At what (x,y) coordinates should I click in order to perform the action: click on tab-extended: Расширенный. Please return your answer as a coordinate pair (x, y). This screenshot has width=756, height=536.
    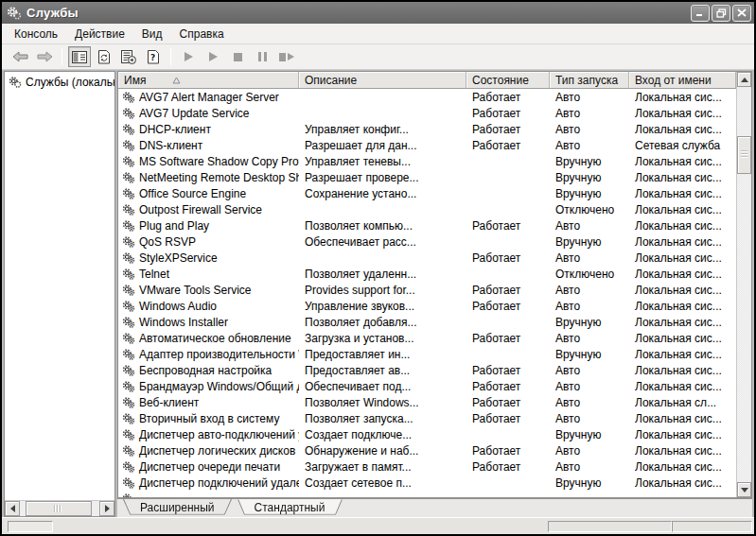
    Looking at the image, I should click on (178, 509).